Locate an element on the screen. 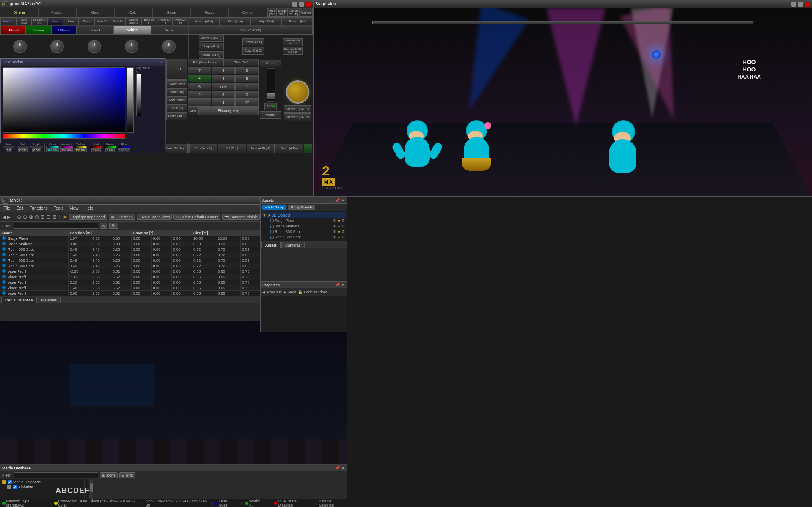  tab-media-database: Media Database is located at coordinates (19, 300).